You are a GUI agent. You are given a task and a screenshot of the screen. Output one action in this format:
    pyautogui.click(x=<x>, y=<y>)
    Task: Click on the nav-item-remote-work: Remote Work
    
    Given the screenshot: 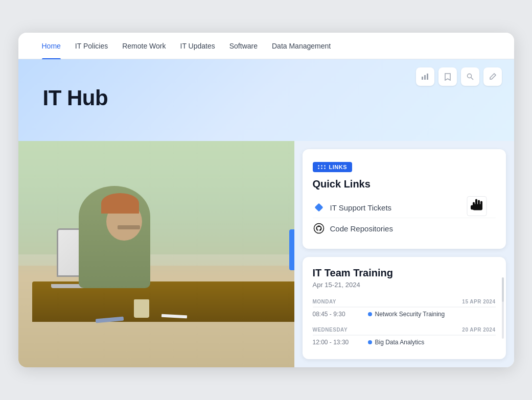 What is the action you would take?
    pyautogui.click(x=144, y=46)
    